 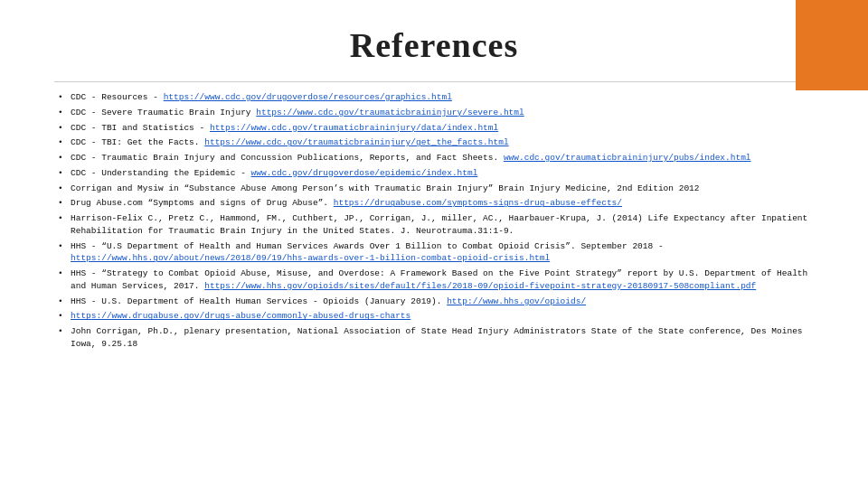 I want to click on reference-link: https://www.hhs.gov/about/news/2018/09/1…, so click(x=310, y=258).